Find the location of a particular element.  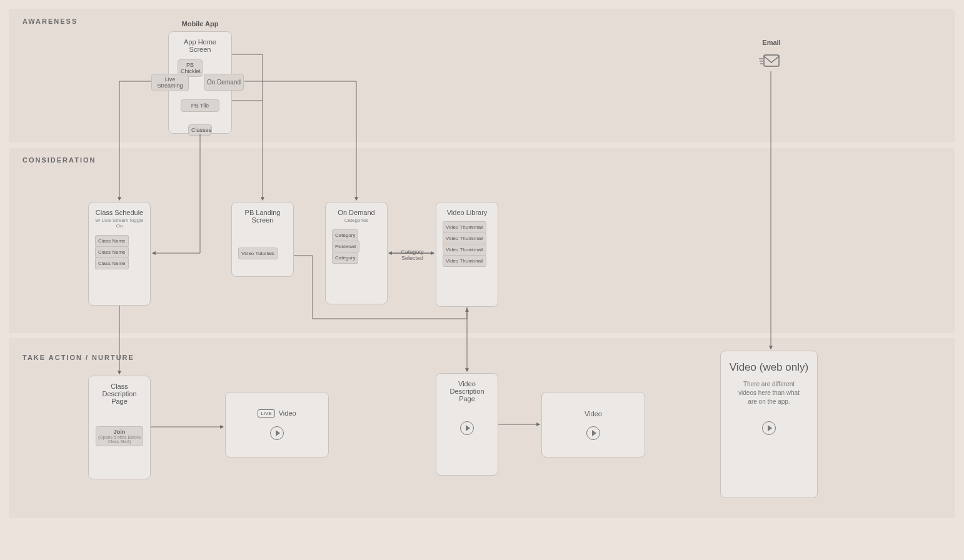

stage-label-awareness: AWARENESS is located at coordinates (50, 21).